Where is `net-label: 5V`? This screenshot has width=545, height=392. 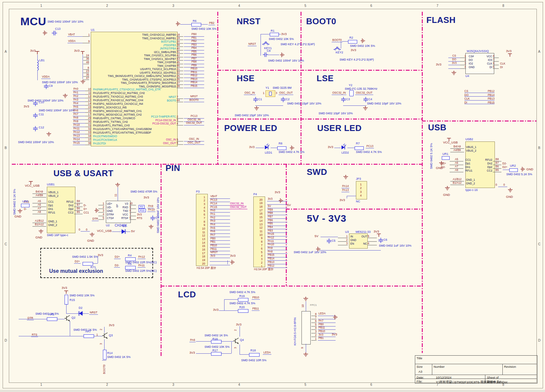
net-label: 5V is located at coordinates (277, 207).